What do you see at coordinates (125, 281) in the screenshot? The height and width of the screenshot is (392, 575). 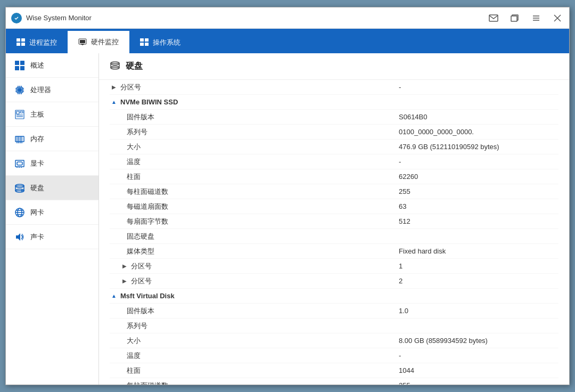 I see `expand-partition1b: ▶` at bounding box center [125, 281].